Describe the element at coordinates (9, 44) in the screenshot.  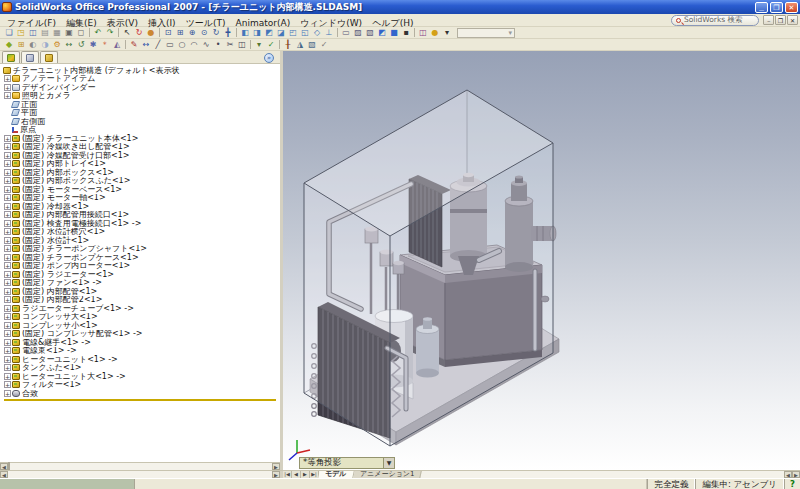
I see `edit-part-icon: ◆` at that location.